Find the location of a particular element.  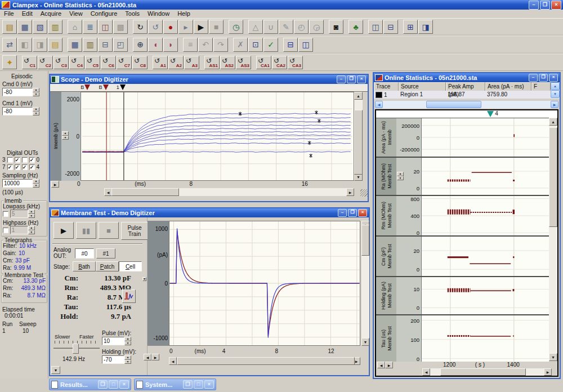

window-restore-button: ❐ is located at coordinates (545, 5).